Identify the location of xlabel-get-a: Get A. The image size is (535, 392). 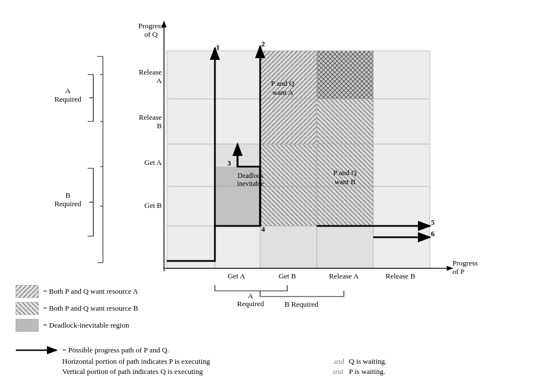
(236, 276).